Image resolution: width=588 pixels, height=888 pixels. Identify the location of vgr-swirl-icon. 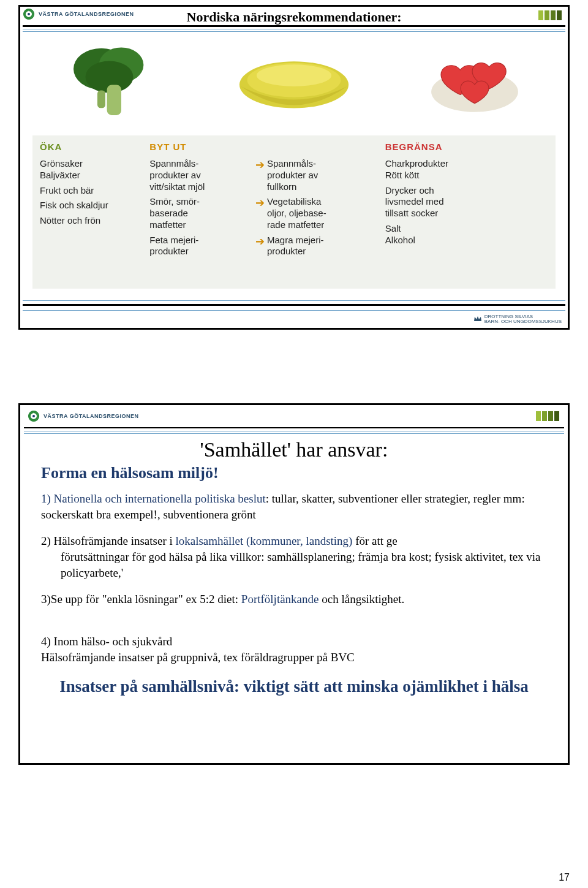
(34, 416).